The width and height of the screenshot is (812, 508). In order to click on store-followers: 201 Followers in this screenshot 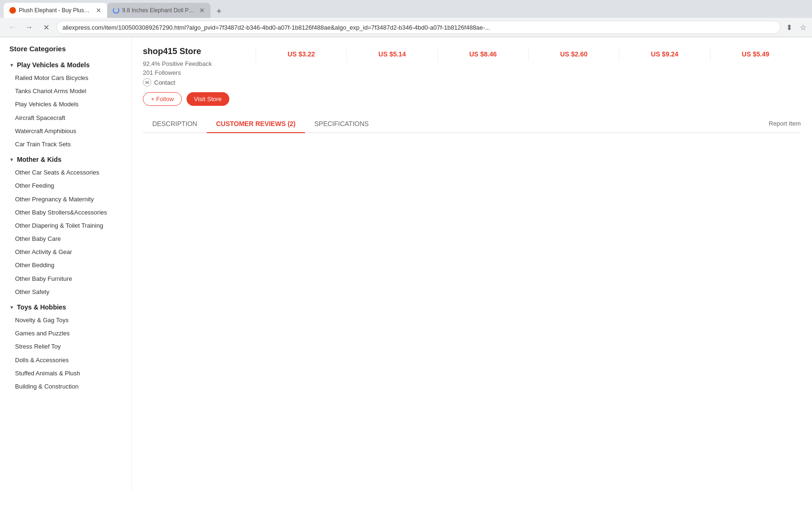, I will do `click(195, 72)`.